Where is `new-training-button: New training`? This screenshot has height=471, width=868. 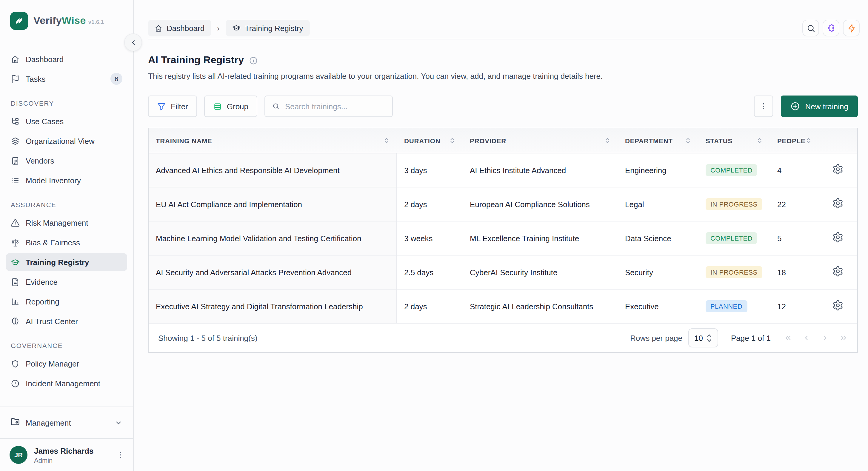
new-training-button: New training is located at coordinates (819, 106).